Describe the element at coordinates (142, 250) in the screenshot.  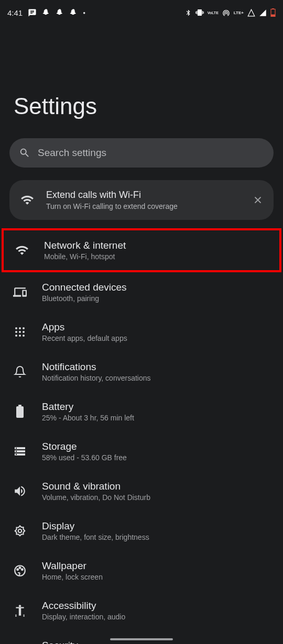
I see `highlighted-item: Network & internet Mobile, Wi-Fi, hotspo…` at that location.